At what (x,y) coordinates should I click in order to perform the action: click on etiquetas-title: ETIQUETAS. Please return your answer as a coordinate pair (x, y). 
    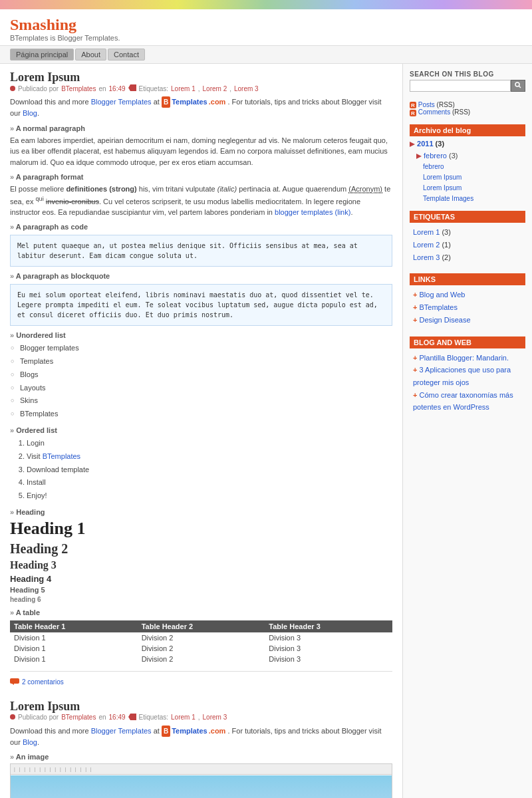
    Looking at the image, I should click on (467, 217).